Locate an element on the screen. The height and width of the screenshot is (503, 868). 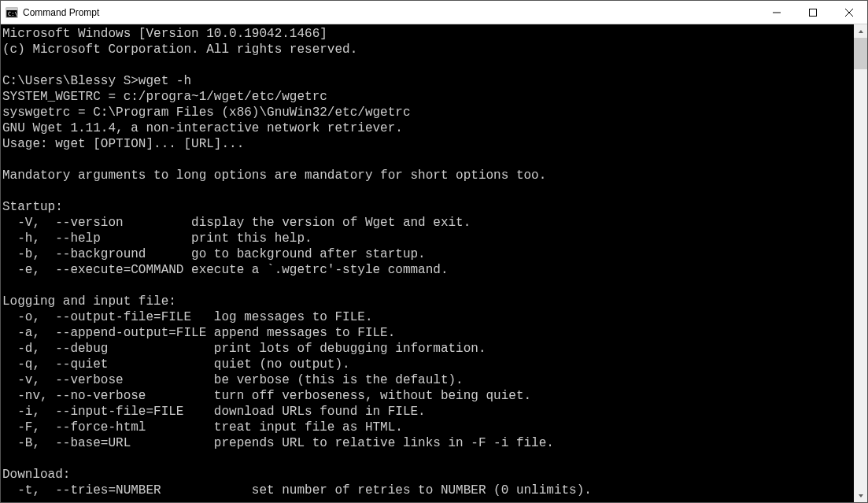
entered-command: wget -h is located at coordinates (165, 81).